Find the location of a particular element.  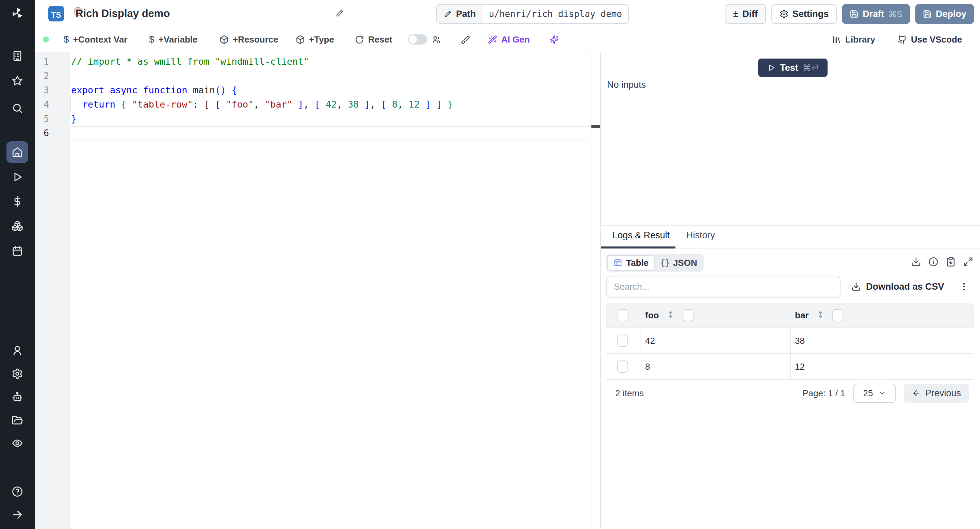

download-csv-button: Download as CSV is located at coordinates (898, 287).